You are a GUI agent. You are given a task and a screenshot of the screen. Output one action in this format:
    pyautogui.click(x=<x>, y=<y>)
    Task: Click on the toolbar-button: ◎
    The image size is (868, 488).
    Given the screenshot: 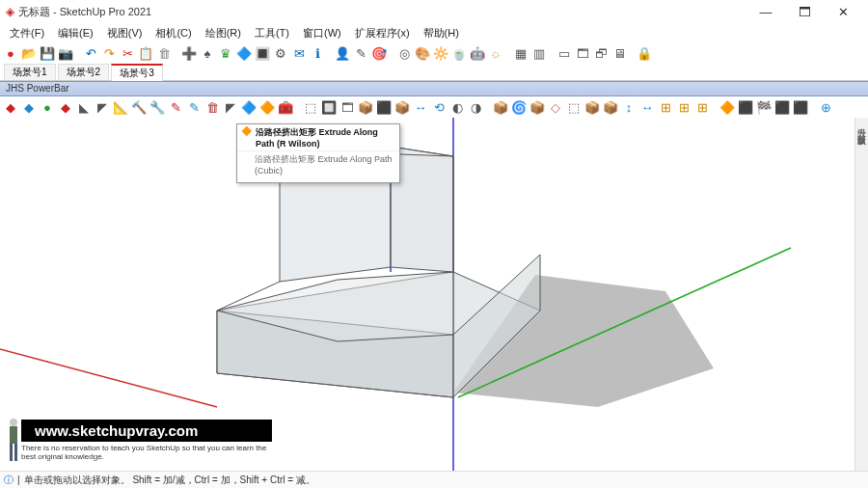 What is the action you would take?
    pyautogui.click(x=404, y=53)
    